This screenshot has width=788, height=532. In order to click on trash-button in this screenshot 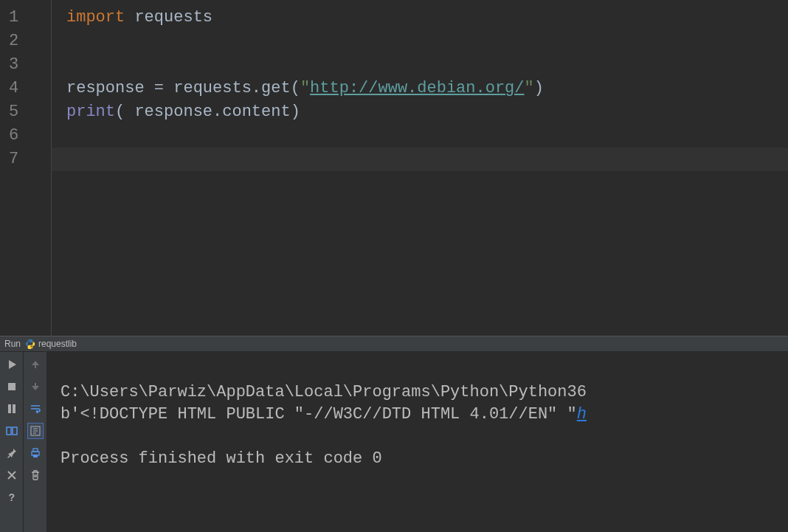, I will do `click(35, 475)`.